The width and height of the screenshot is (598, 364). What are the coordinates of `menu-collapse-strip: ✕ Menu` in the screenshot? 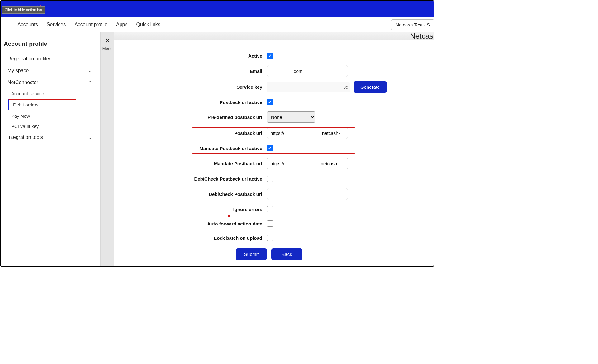 It's located at (107, 149).